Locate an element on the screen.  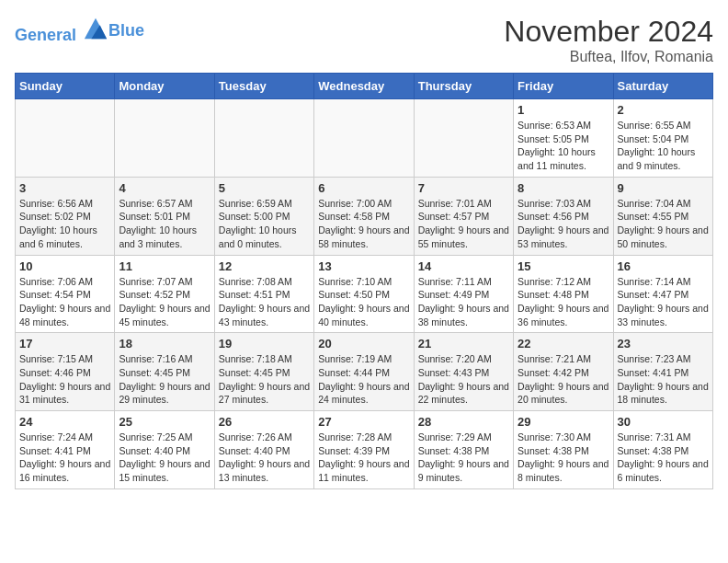
calendar-cell: 29Sunrise: 7:30 AMSunset: 4:38 PMDayligh… is located at coordinates (563, 451).